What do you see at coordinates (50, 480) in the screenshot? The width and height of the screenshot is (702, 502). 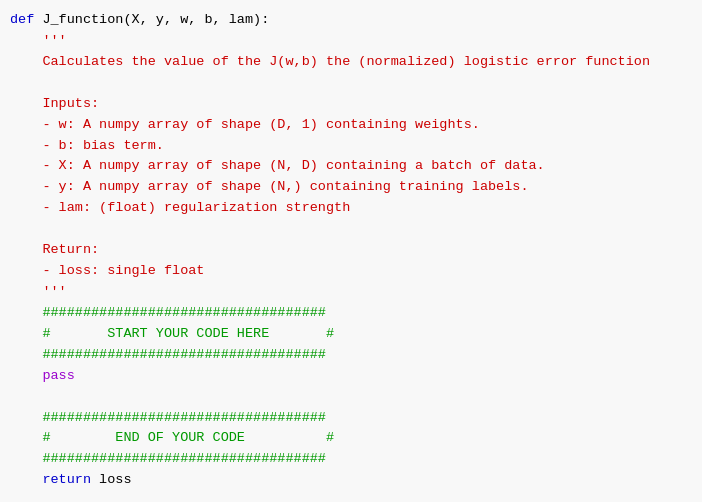 I see `keyword-return: return` at bounding box center [50, 480].